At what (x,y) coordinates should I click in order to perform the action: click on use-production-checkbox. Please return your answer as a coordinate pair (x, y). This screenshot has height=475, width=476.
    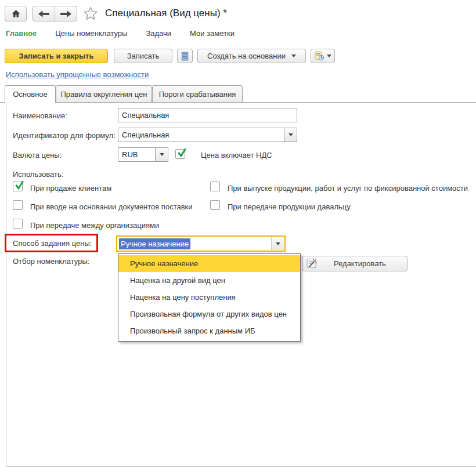
    Looking at the image, I should click on (215, 187).